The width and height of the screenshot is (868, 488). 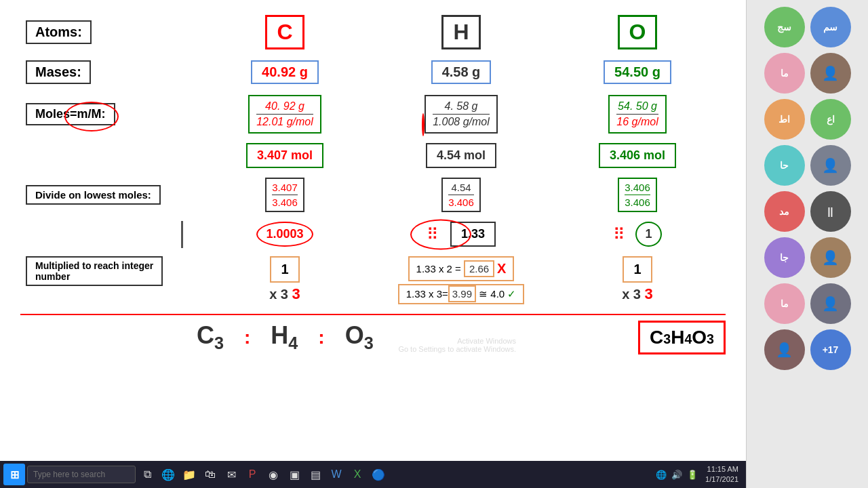 What do you see at coordinates (637, 156) in the screenshot?
I see `mol-o: 3.406 mol` at bounding box center [637, 156].